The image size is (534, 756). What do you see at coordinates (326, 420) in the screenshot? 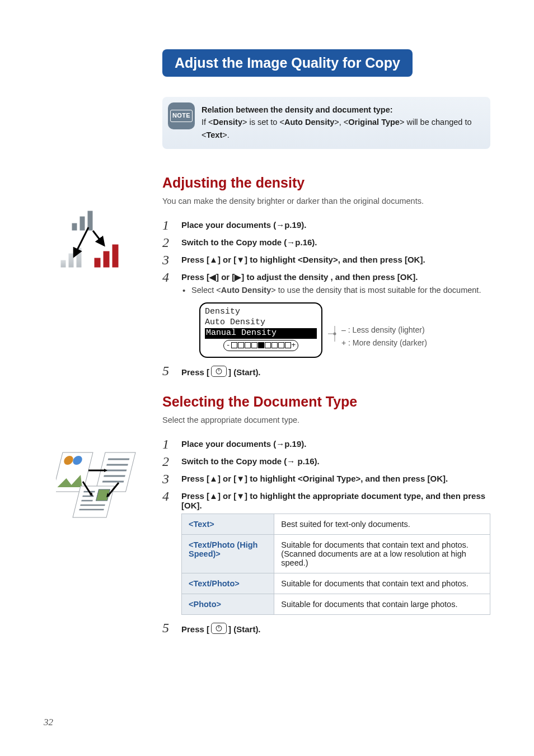
I see `doctype-lead: Select the appropriate document type.` at bounding box center [326, 420].